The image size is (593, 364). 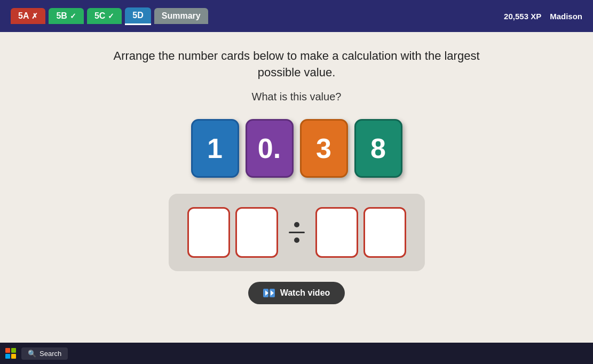 What do you see at coordinates (269, 293) in the screenshot?
I see `video-play-icon` at bounding box center [269, 293].